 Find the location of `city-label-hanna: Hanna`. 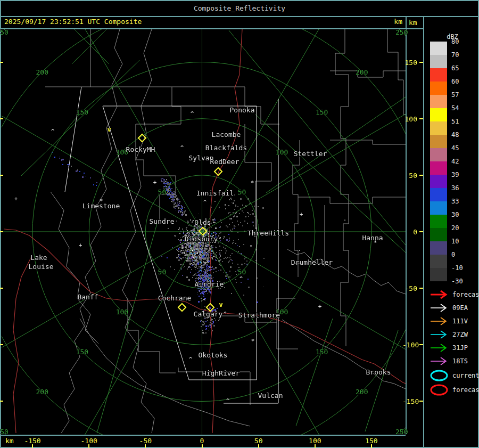

city-label-hanna: Hanna is located at coordinates (373, 238).